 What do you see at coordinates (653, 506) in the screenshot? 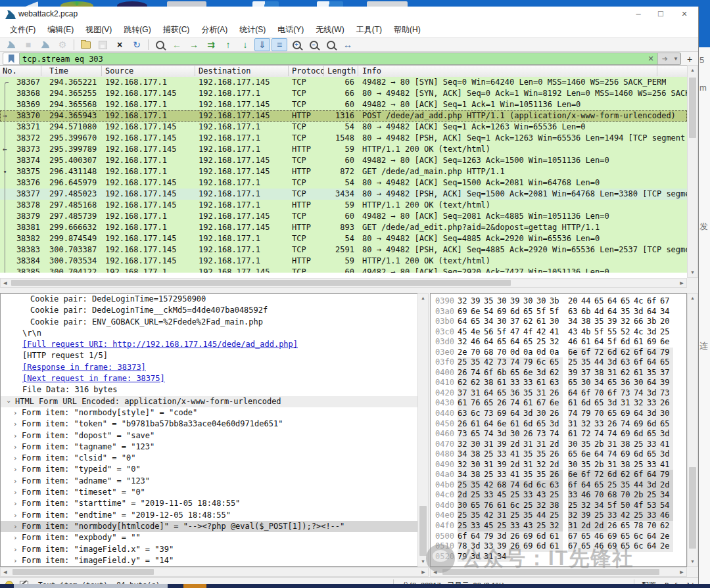
I see `hex-byte: 53` at bounding box center [653, 506].